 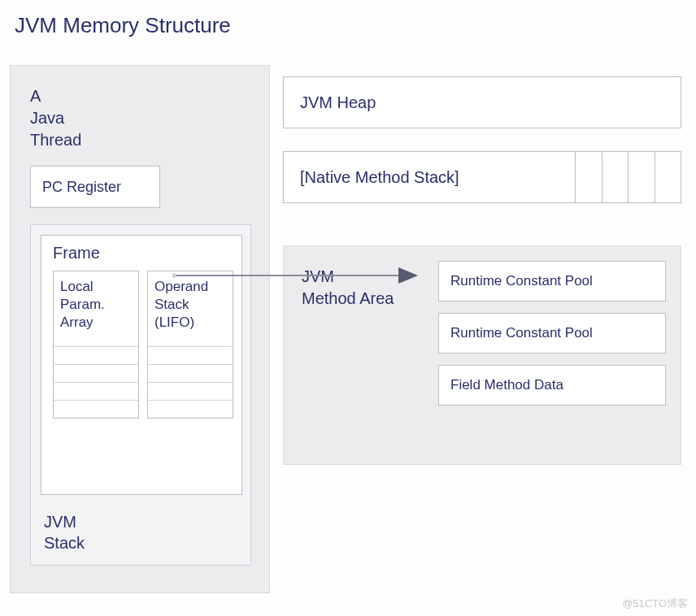 I want to click on method-area-item: Field Method Data, so click(x=552, y=385).